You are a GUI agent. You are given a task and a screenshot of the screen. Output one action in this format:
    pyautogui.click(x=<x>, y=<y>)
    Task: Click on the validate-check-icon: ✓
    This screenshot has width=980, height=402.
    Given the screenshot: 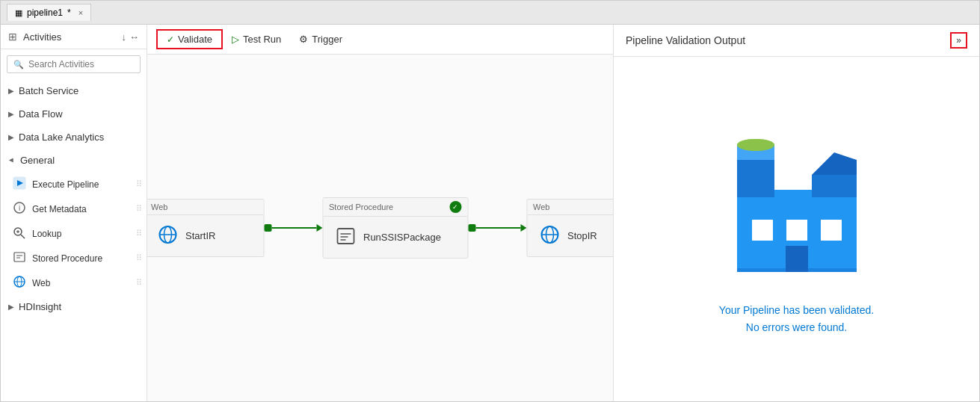 What is the action you would take?
    pyautogui.click(x=170, y=40)
    